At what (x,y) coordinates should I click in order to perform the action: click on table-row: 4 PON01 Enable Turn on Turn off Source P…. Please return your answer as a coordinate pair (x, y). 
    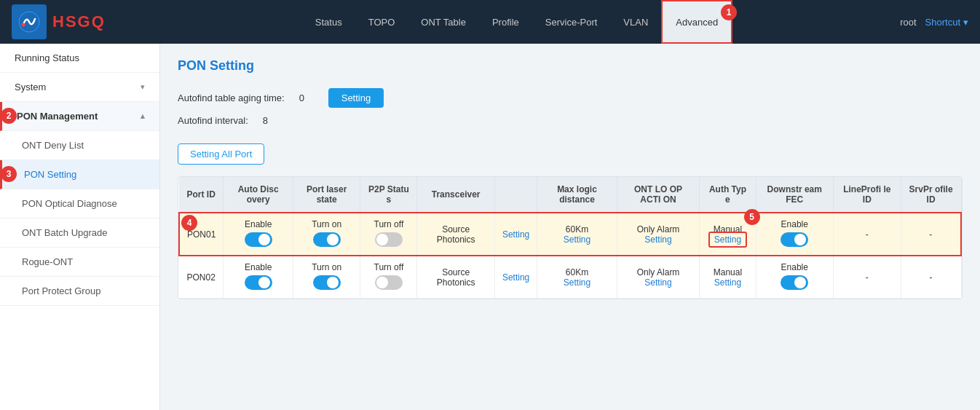
    Looking at the image, I should click on (570, 234).